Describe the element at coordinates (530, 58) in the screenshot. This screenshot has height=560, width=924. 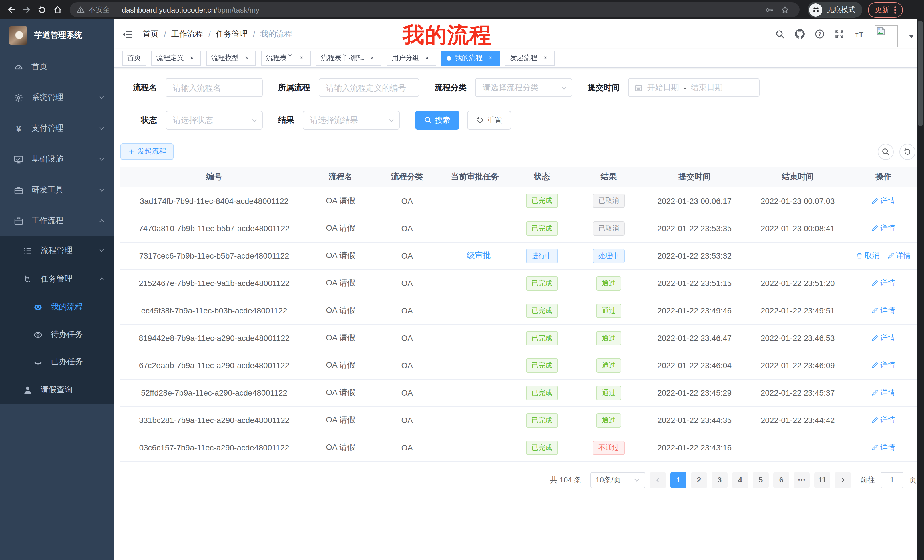
I see `tab-start-process: 发起流程×` at that location.